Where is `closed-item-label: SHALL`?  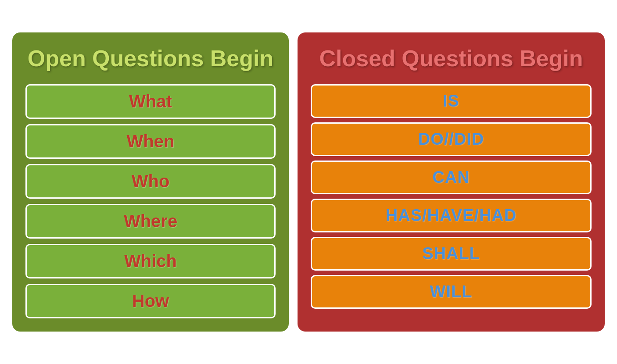 closed-item-label: SHALL is located at coordinates (451, 253).